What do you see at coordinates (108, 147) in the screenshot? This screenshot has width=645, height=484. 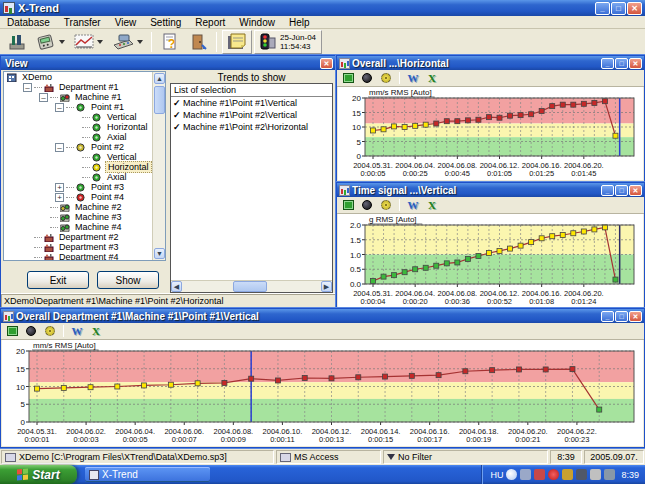 I see `tree-item-label: Point #2` at bounding box center [108, 147].